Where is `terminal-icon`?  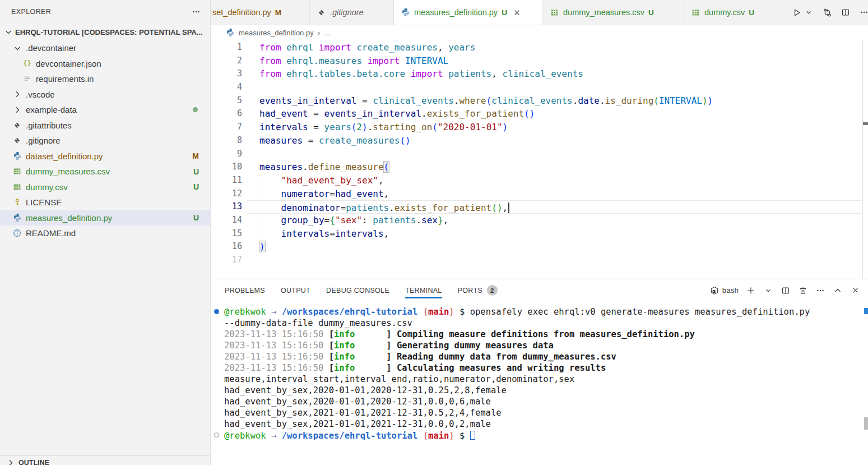
terminal-icon is located at coordinates (715, 291).